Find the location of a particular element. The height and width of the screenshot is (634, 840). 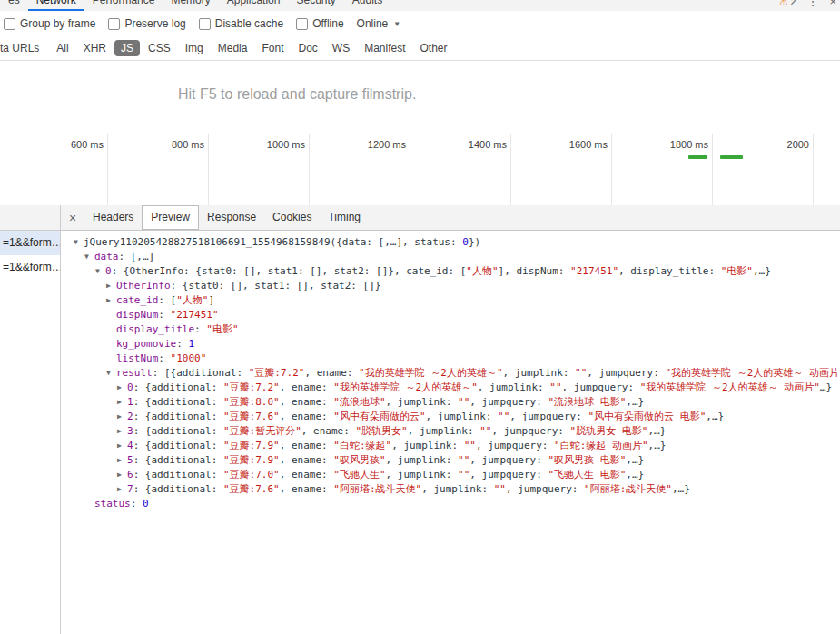

close-details-button: × is located at coordinates (73, 218).